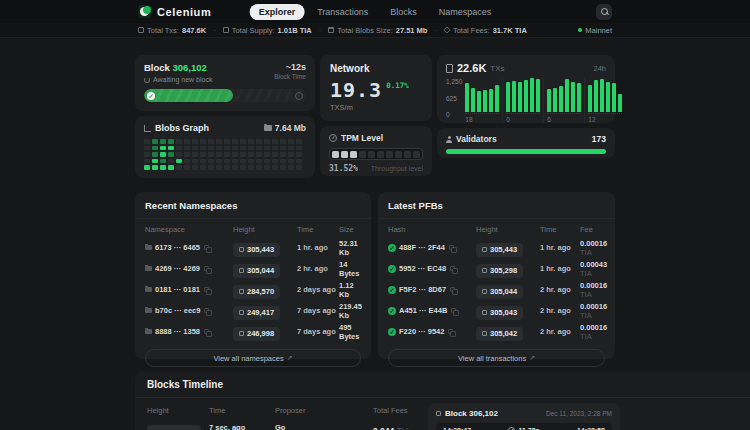 The width and height of the screenshot is (750, 430). What do you see at coordinates (496, 290) in the screenshot?
I see `pfb-row: F5F2 ··· 8D67305,0442 hr. ago0.00016 TIA` at bounding box center [496, 290].